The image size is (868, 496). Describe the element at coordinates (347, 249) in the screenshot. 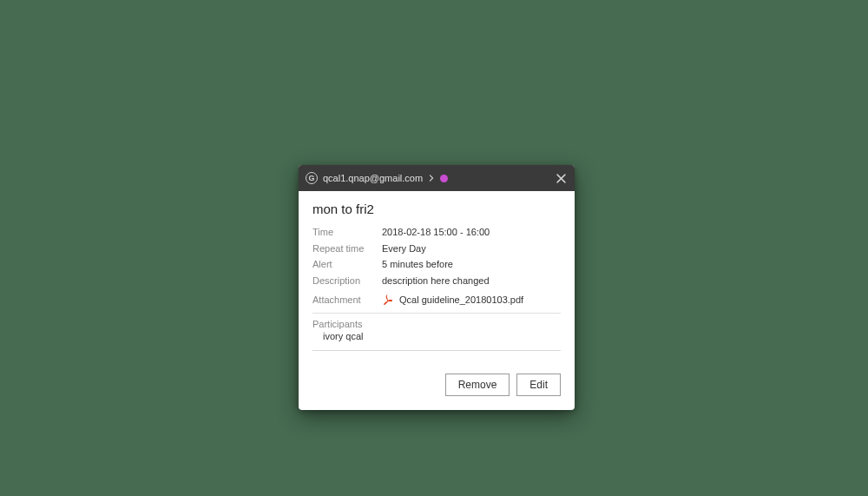

I see `repeat-label: Repeat time` at that location.